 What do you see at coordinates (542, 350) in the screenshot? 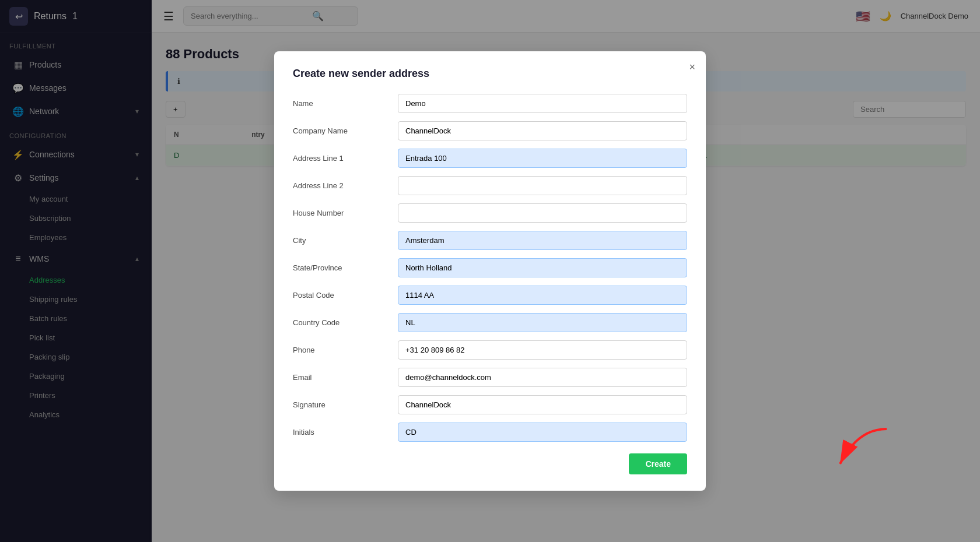
I see `input-phone` at bounding box center [542, 350].